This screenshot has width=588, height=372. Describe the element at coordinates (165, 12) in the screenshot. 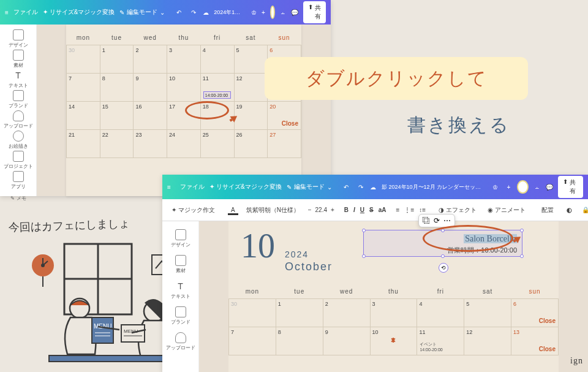

I see `topbar: ≡ ファイル リサイズ&マジック変換 編集モード ↶ ↷ ☁ 2024年10月〜…` at that location.